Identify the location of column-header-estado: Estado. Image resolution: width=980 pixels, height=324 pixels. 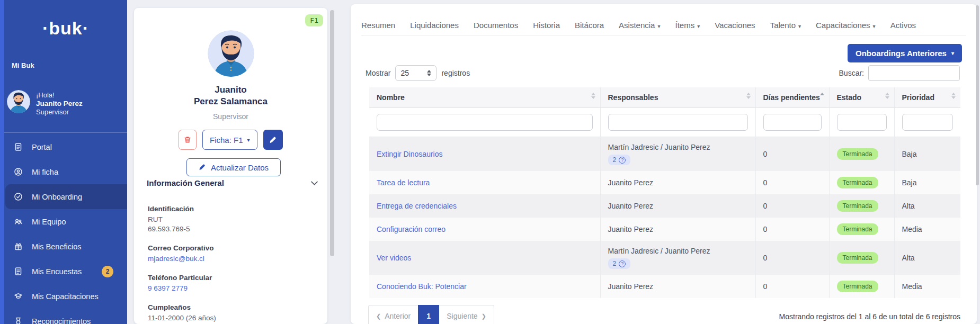
(861, 97).